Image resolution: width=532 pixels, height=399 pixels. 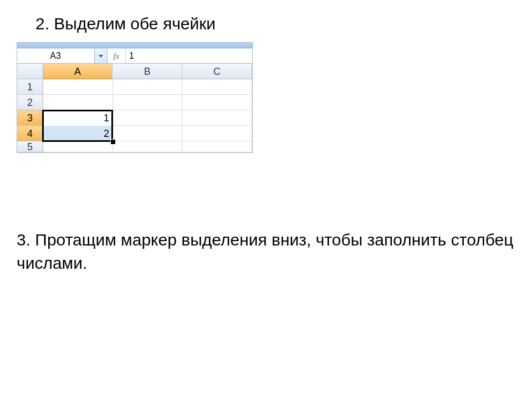 What do you see at coordinates (135, 71) in the screenshot?
I see `column-header-row: A B C` at bounding box center [135, 71].